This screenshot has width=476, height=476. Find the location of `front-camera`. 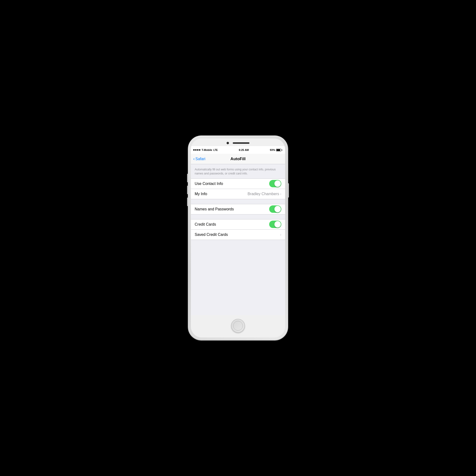

front-camera is located at coordinates (228, 143).